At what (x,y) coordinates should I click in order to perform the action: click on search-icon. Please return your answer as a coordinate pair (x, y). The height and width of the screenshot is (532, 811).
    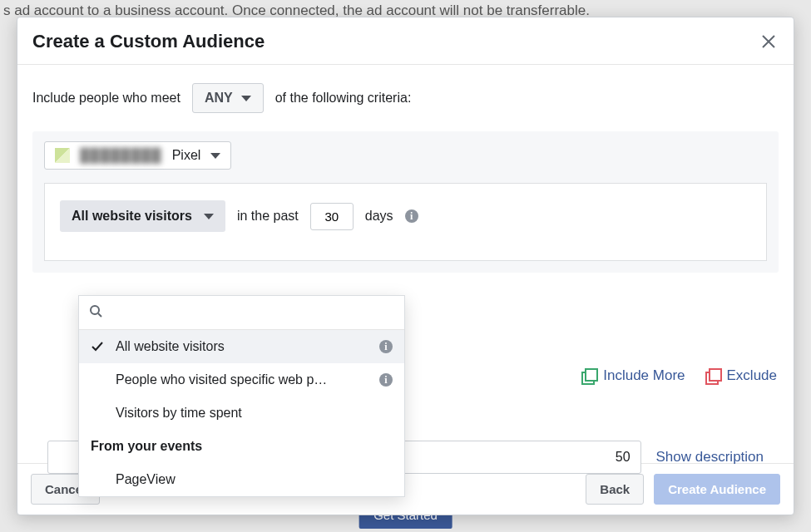
    Looking at the image, I should click on (96, 313).